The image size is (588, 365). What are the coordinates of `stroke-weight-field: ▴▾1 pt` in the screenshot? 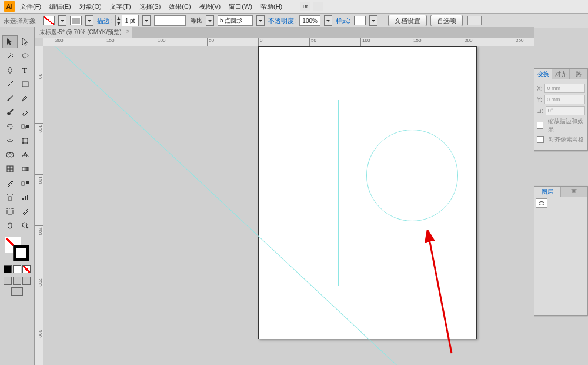 It's located at (127, 21).